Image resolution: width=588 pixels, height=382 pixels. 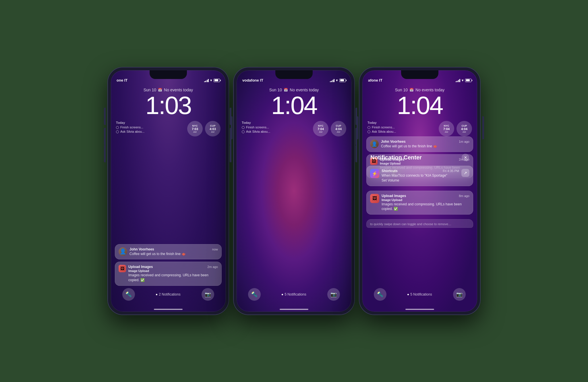 What do you see at coordinates (168, 265) in the screenshot?
I see `notifications-area-1: 👤 John Voorhees now Coffee will get us t…` at bounding box center [168, 265].